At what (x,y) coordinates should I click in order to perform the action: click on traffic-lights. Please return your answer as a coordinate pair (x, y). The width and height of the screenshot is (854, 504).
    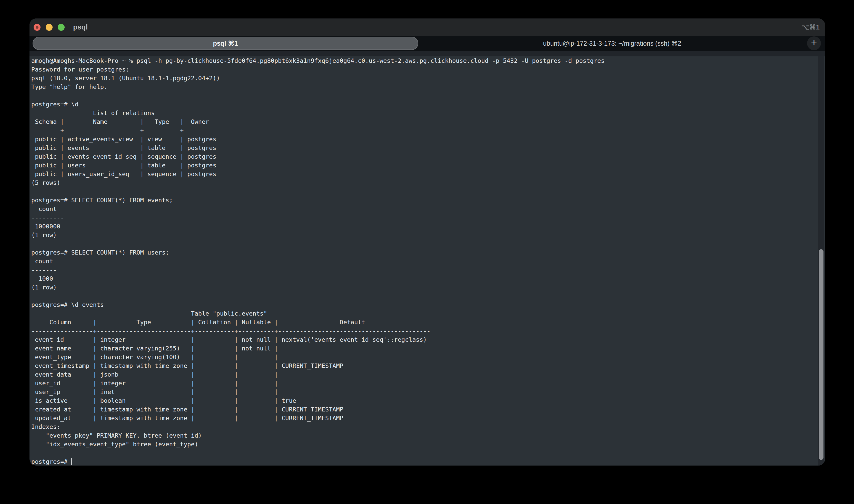
    Looking at the image, I should click on (49, 27).